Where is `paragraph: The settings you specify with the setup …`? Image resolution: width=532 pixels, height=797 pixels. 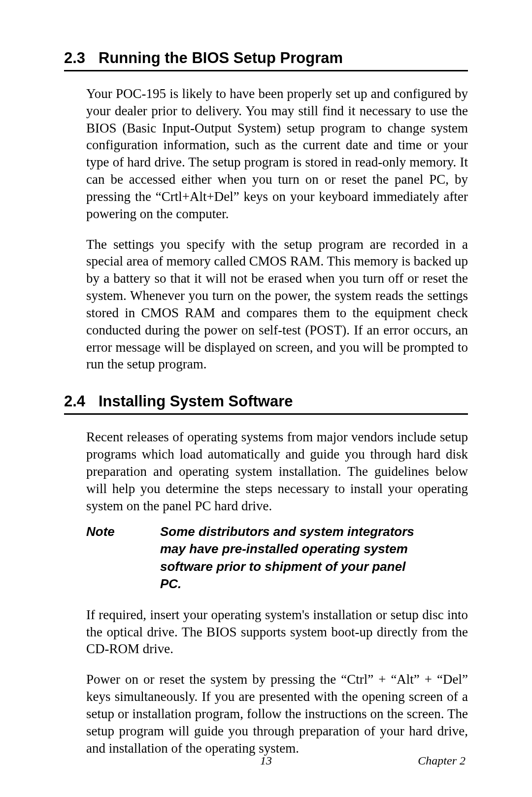 paragraph: The settings you specify with the setup … is located at coordinates (277, 304).